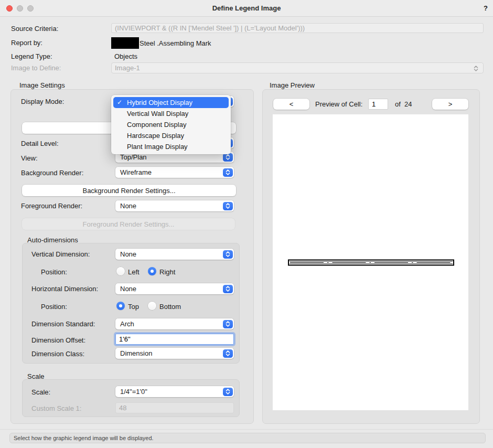 Image resolution: width=493 pixels, height=448 pixels. I want to click on menu-item-label: Component Display, so click(156, 125).